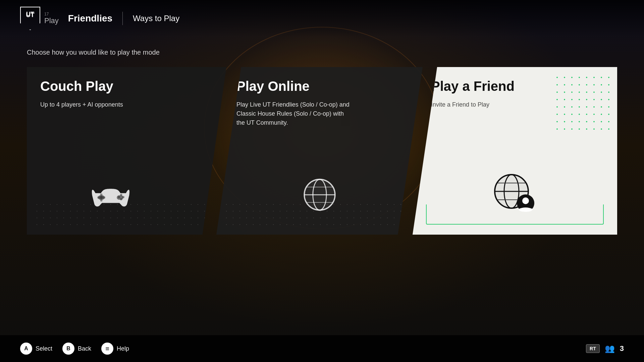 This screenshot has height=362, width=644. I want to click on friends-count: 3, so click(622, 349).